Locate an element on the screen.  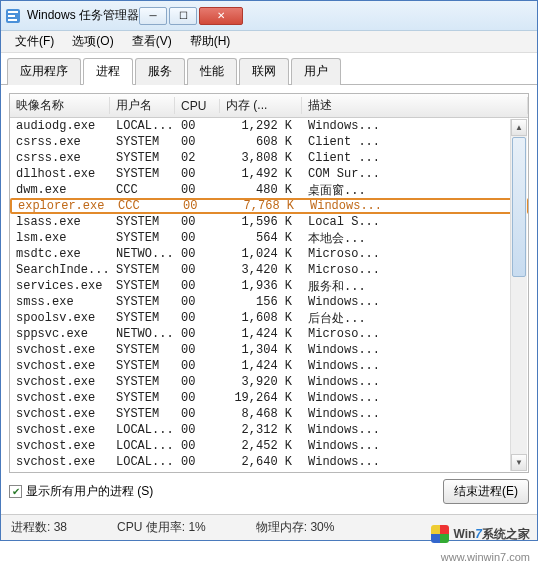
table-row: services.exeSYSTEM001,936 K服务和... is located at coordinates (269, 286).